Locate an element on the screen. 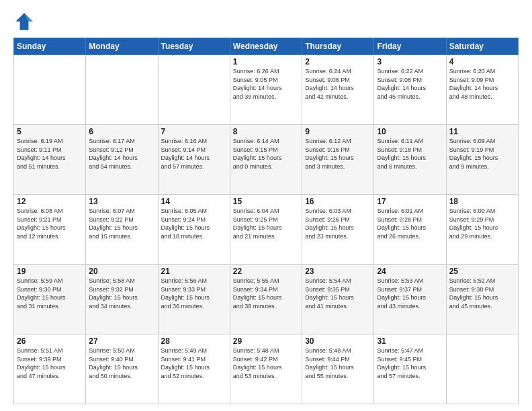 This screenshot has height=411, width=532. calendar-cell: 24Sunrise: 5:53 AM Sunset: 9:37 PM Dayli… is located at coordinates (410, 300).